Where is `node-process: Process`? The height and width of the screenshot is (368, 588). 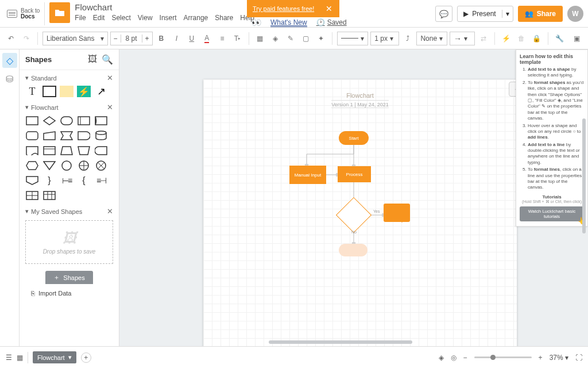 node-process: Process is located at coordinates (354, 174).